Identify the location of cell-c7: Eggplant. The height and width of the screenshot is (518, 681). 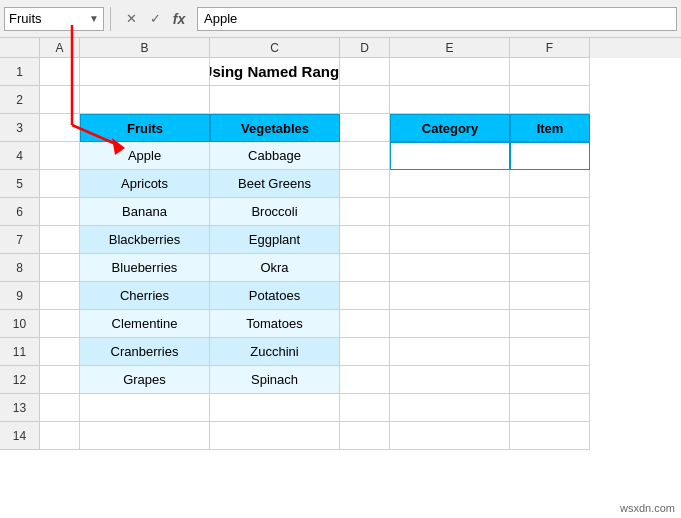
(275, 240).